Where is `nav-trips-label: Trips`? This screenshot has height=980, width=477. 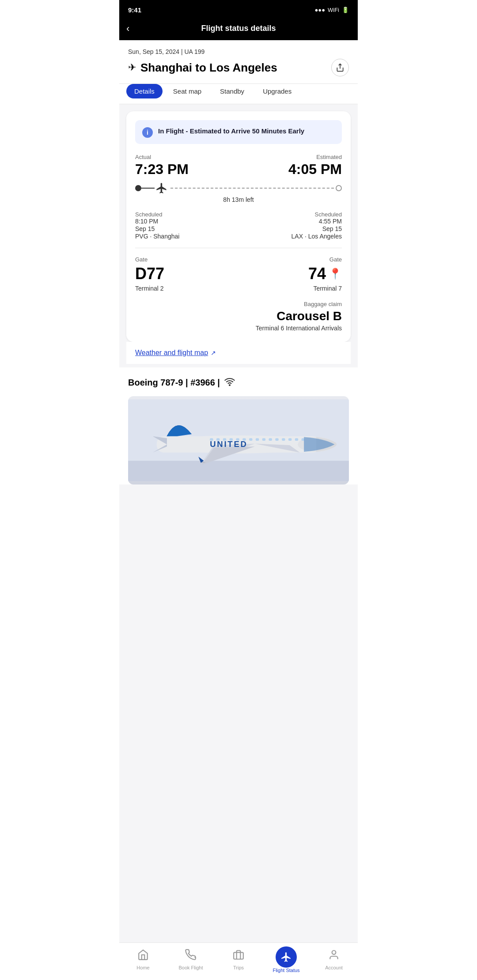
nav-trips-label: Trips is located at coordinates (238, 968).